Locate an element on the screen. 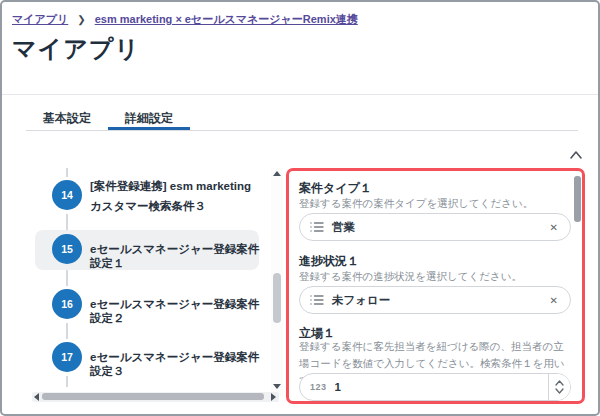 This screenshot has height=416, width=600. number-stepper is located at coordinates (559, 387).